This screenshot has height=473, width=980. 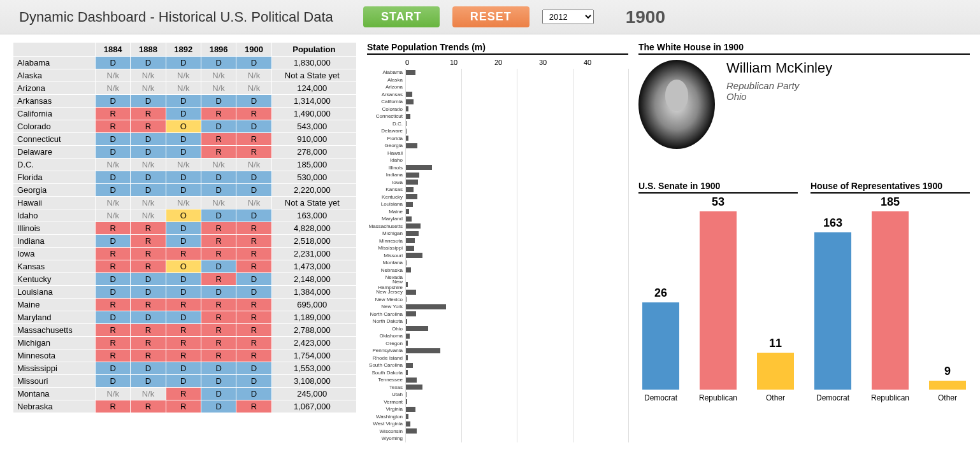 What do you see at coordinates (386, 328) in the screenshot?
I see `population-bar-label: Ohio` at bounding box center [386, 328].